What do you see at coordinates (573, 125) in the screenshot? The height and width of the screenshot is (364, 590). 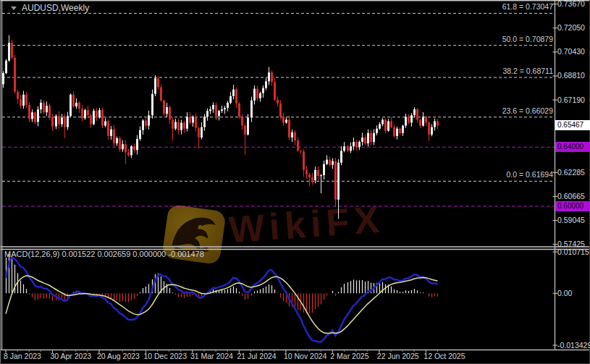 I see `current-price-box: 0.65467` at bounding box center [573, 125].